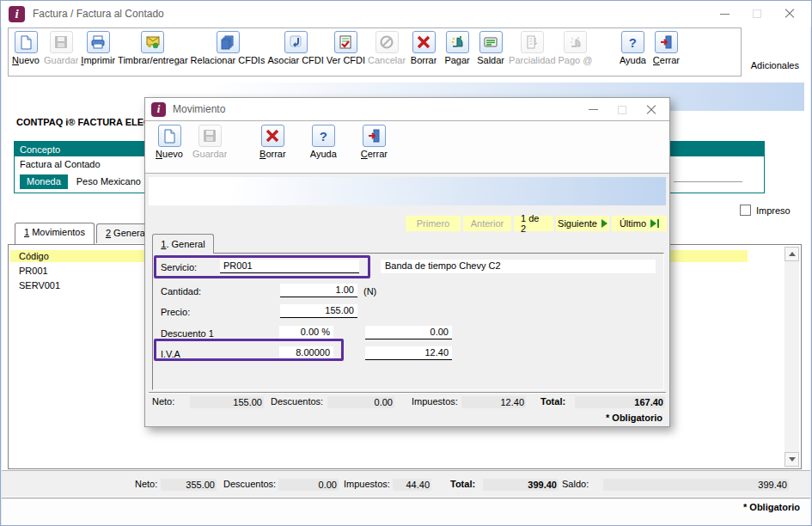 This screenshot has width=812, height=526. Describe the element at coordinates (773, 211) in the screenshot. I see `impreso-label: Impreso` at that location.